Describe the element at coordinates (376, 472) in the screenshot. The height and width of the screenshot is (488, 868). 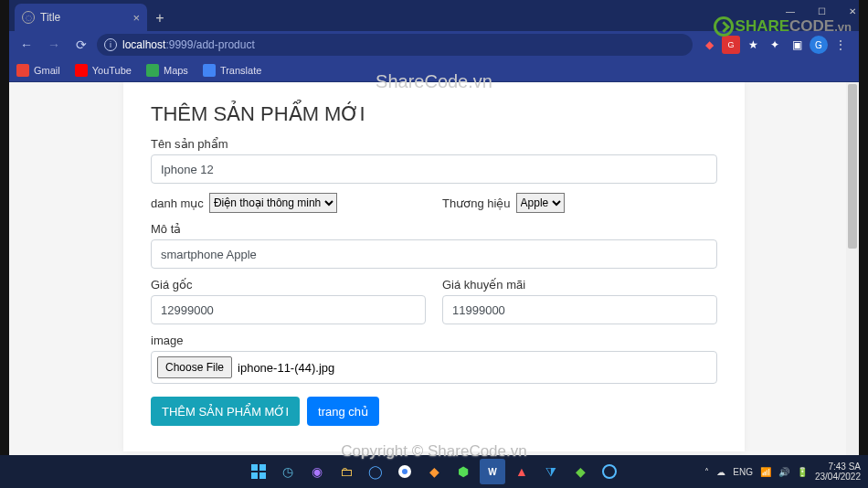
I see `tb-cortana: ◯` at that location.